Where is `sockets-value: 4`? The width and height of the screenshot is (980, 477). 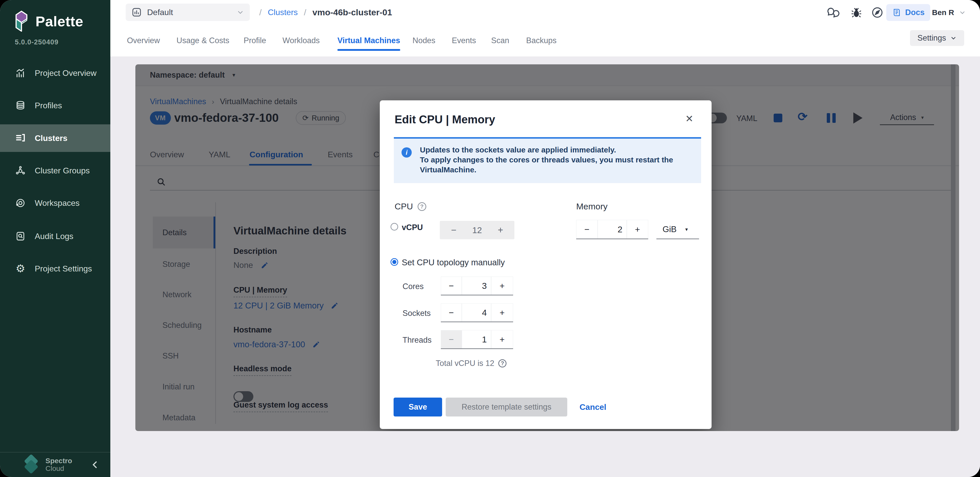
sockets-value: 4 is located at coordinates (476, 313).